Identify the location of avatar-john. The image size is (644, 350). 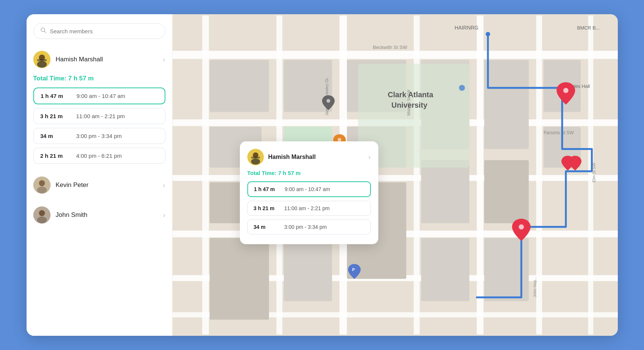
(42, 215).